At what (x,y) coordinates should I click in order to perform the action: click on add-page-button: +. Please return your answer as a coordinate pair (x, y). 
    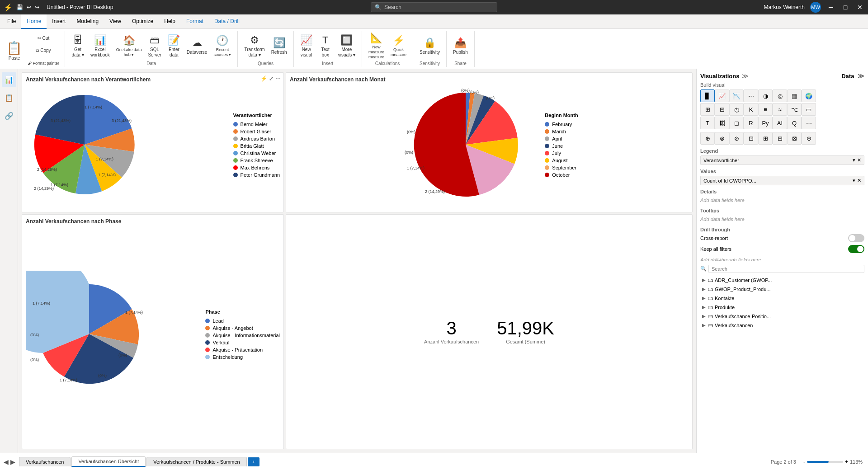
    Looking at the image, I should click on (254, 462).